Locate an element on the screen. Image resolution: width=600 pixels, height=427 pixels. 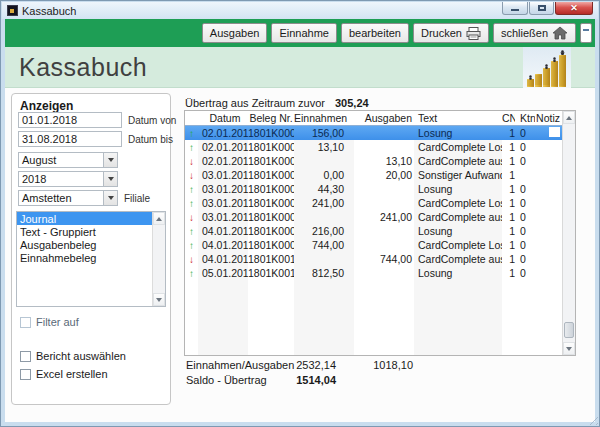
table-row: ↑05.01.20181801K0011812,50Losung10 is located at coordinates (374, 273).